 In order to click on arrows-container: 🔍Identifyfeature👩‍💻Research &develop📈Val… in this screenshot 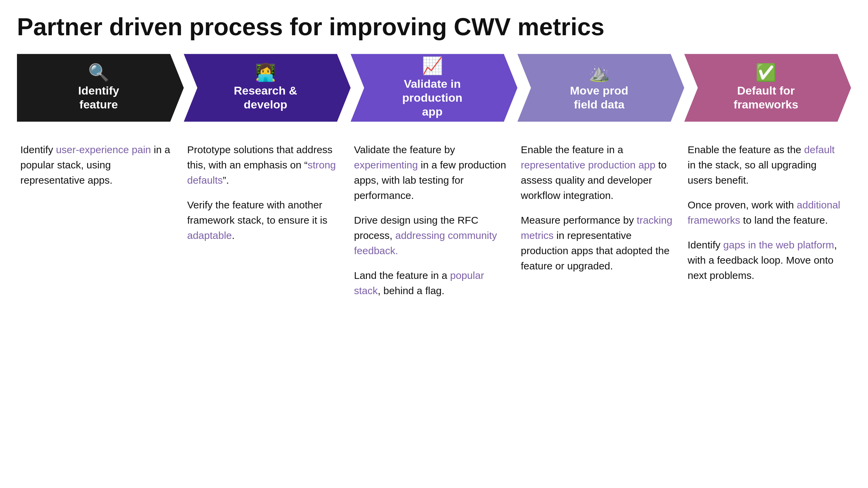, I will do `click(434, 88)`.